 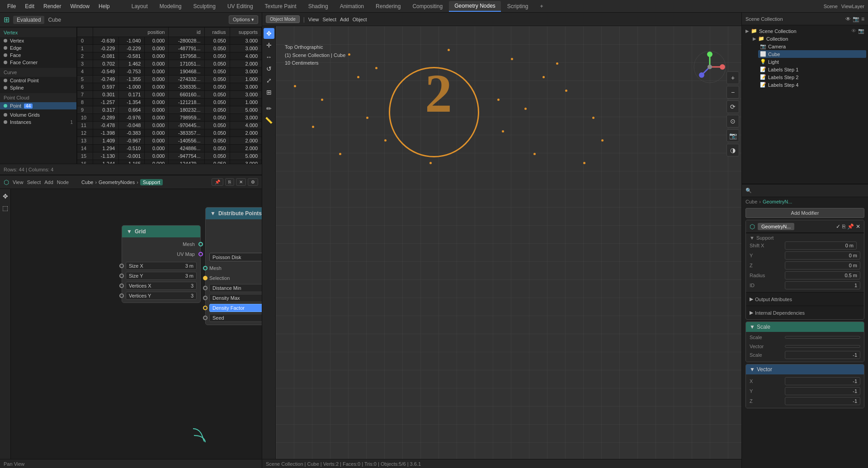 I want to click on tree-collection: ▶ 📁 Collection, so click(x=808, y=39).